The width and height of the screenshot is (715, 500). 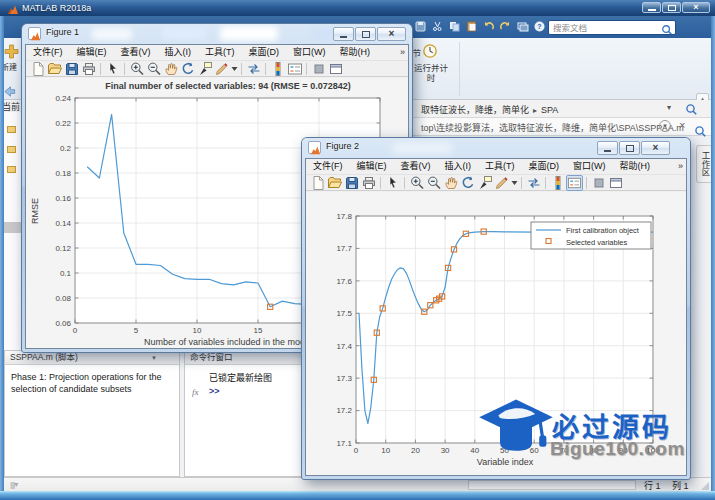 I want to click on breadcrumb-dropdown-icon: ▾, so click(x=669, y=108).